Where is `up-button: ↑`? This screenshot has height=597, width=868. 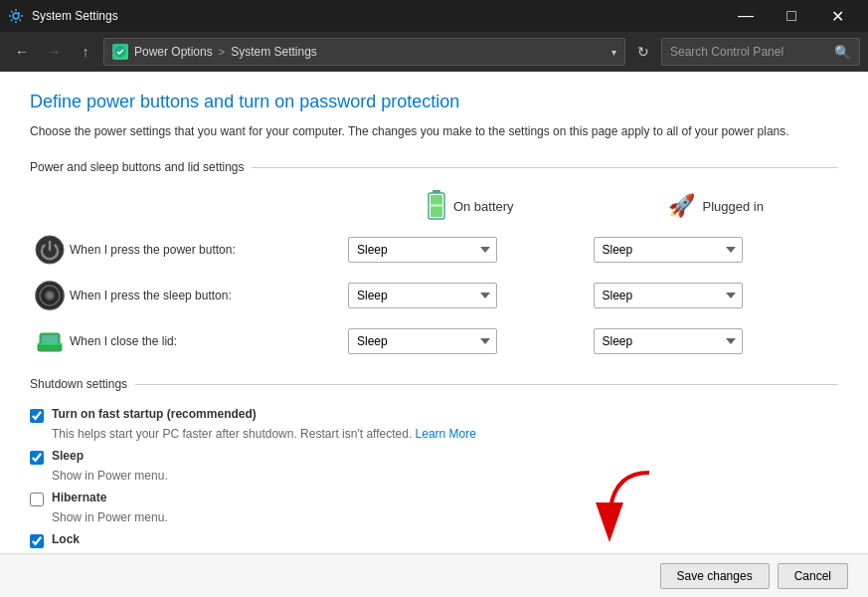 up-button: ↑ is located at coordinates (86, 52).